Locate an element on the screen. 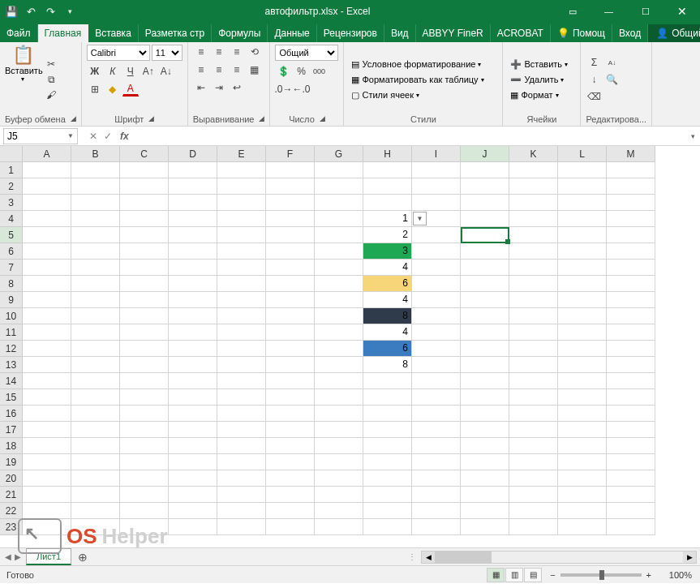 The image size is (700, 588). tab-abbyy: ABBYY FineR is located at coordinates (453, 33).